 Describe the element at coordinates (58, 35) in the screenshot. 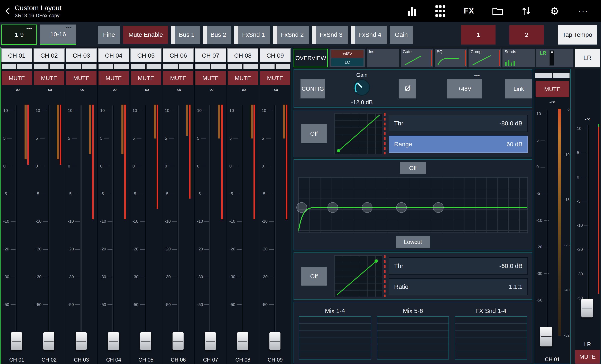

I see `layer-tab-10-16: ••• 10-16` at that location.